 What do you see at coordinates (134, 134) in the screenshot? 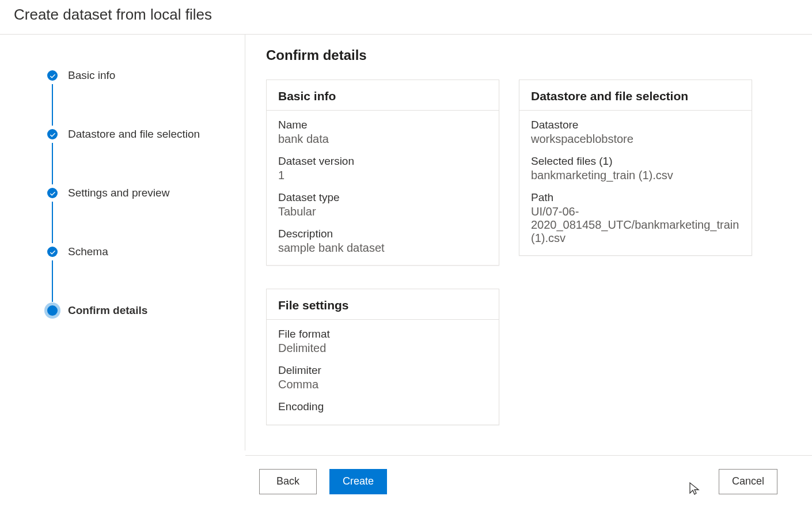
I see `step-label: Datastore and file selection` at bounding box center [134, 134].